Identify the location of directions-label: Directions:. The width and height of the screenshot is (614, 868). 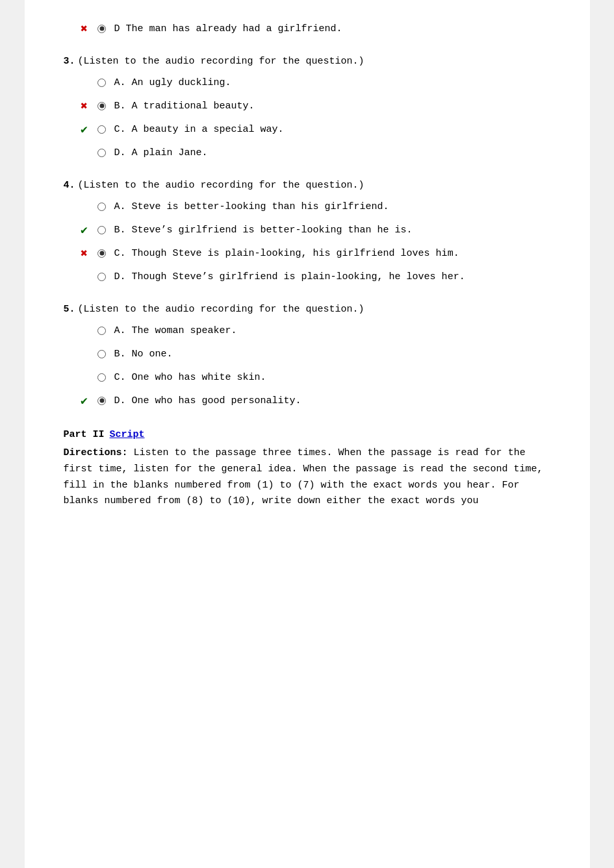
(96, 453).